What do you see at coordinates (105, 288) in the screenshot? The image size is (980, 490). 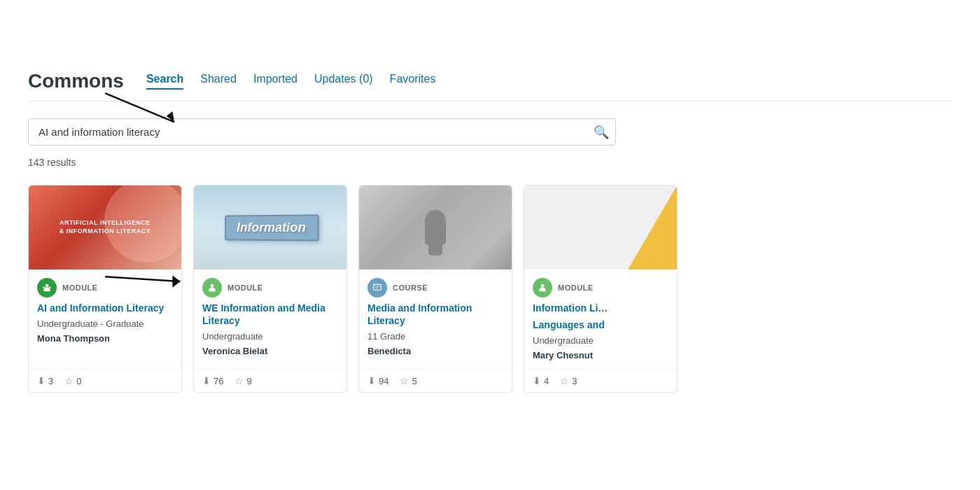 I see `card-1: ARTIFICIAL INTELLIGENCE & INFORMATION LI…` at bounding box center [105, 288].